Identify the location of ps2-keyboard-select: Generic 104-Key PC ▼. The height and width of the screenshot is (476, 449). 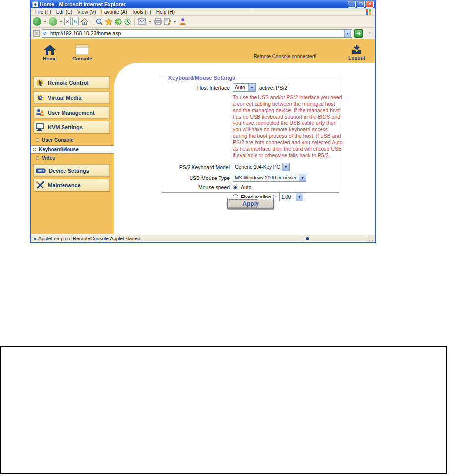
(261, 167).